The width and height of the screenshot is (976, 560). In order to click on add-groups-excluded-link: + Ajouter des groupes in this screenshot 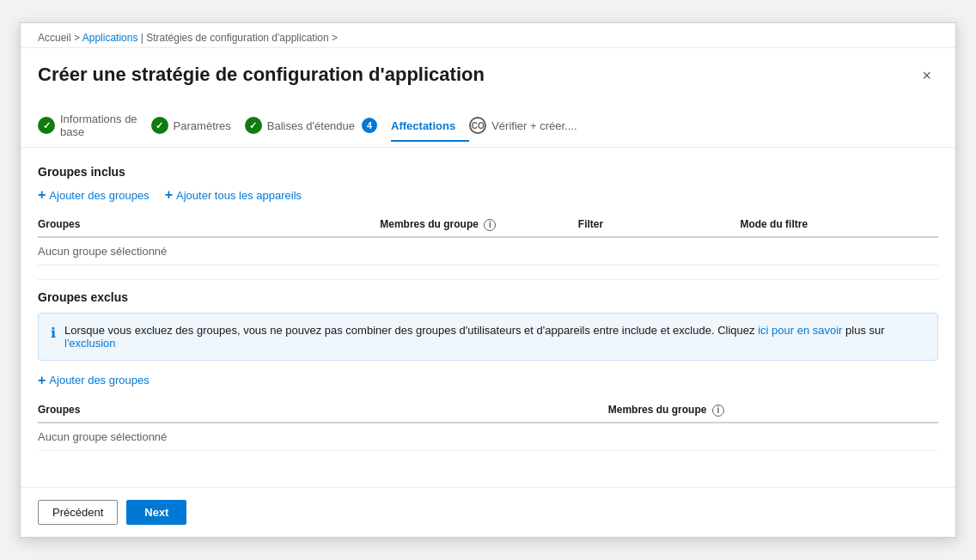, I will do `click(94, 380)`.